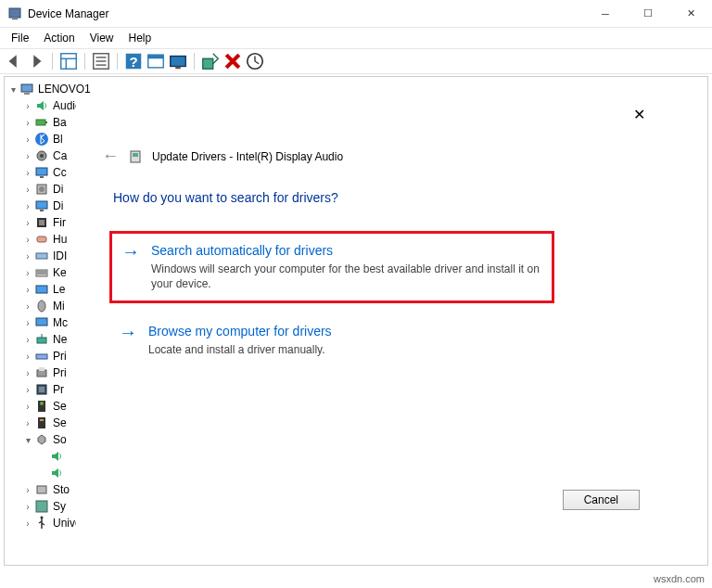  What do you see at coordinates (42, 423) in the screenshot?
I see `sensor-icon` at bounding box center [42, 423].